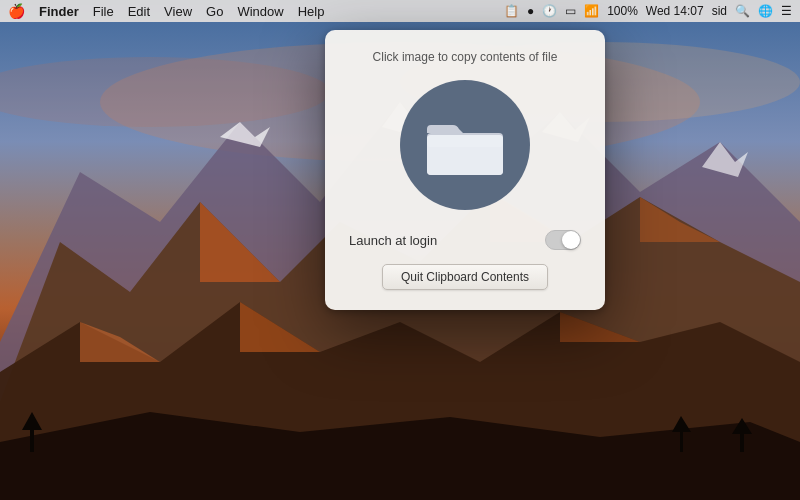 The height and width of the screenshot is (500, 800). What do you see at coordinates (512, 11) in the screenshot?
I see `clipboard-icon: 📋` at bounding box center [512, 11].